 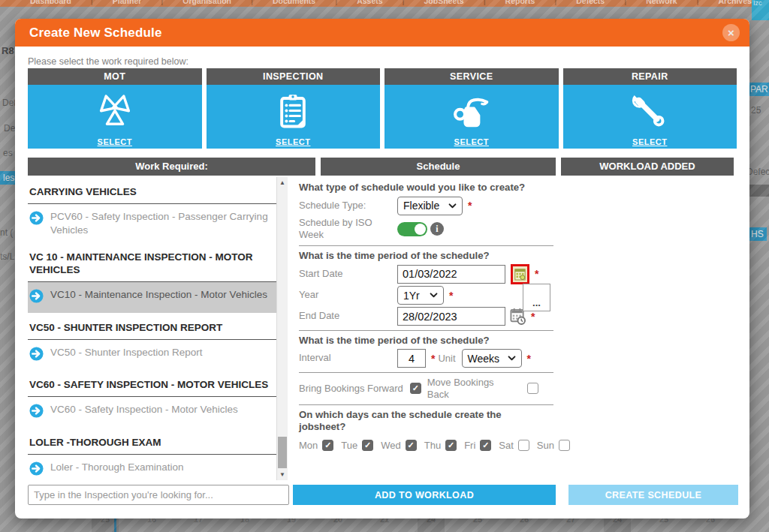 I want to click on background-bar, so click(x=759, y=191).